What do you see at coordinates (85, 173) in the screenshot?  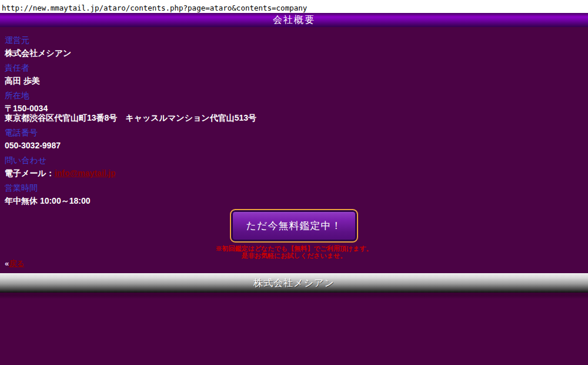 I see `email-link: info@maytail.jp` at bounding box center [85, 173].